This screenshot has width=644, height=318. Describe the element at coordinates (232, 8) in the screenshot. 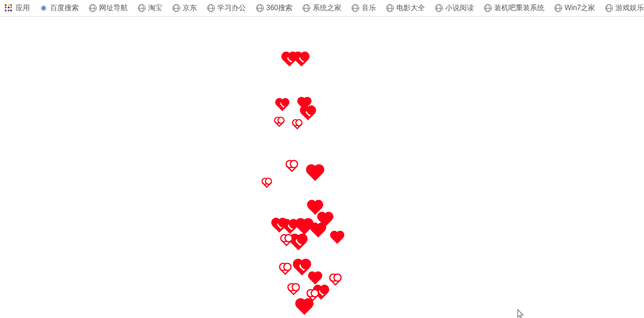

I see `bookmark-label: 学习办公` at that location.